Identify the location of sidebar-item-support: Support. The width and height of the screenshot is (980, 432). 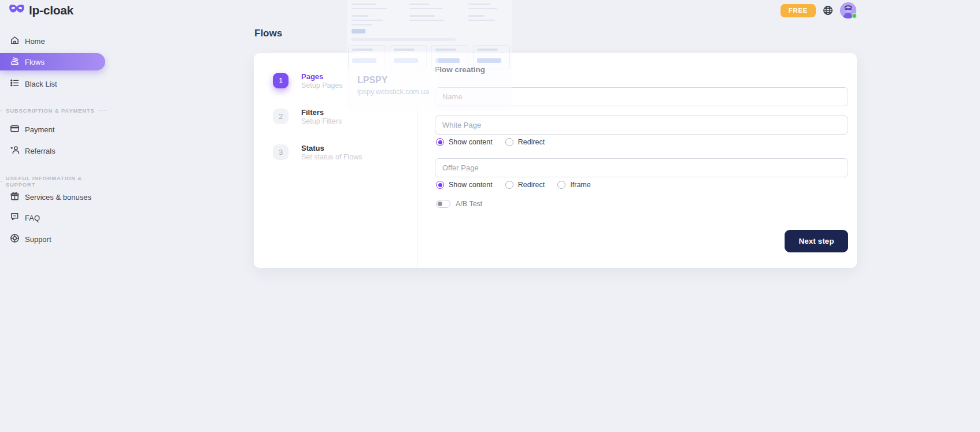
(25, 239).